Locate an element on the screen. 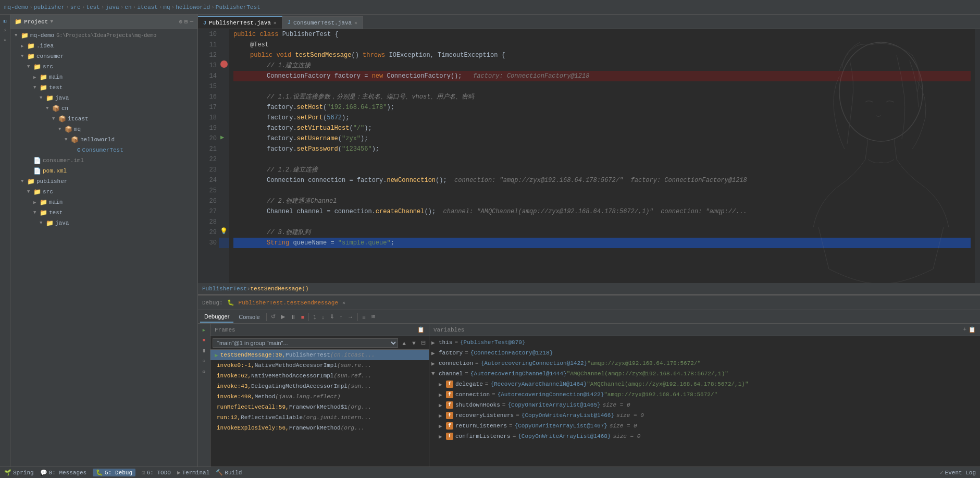 The height and width of the screenshot is (478, 980). var-item-returnlisteners: ▶ f returnListeners = {CopyOnWriteArrayL… is located at coordinates (704, 426).